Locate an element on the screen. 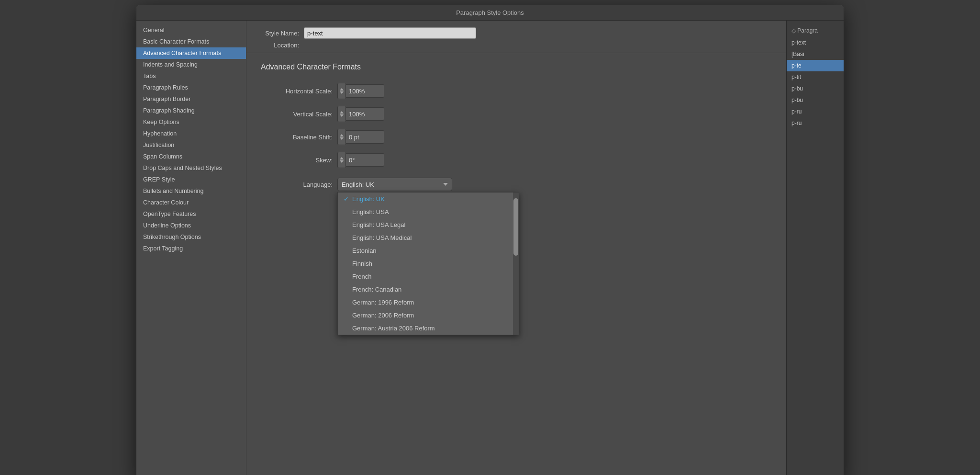 This screenshot has width=980, height=475. side-panel-item: p-text is located at coordinates (815, 43).